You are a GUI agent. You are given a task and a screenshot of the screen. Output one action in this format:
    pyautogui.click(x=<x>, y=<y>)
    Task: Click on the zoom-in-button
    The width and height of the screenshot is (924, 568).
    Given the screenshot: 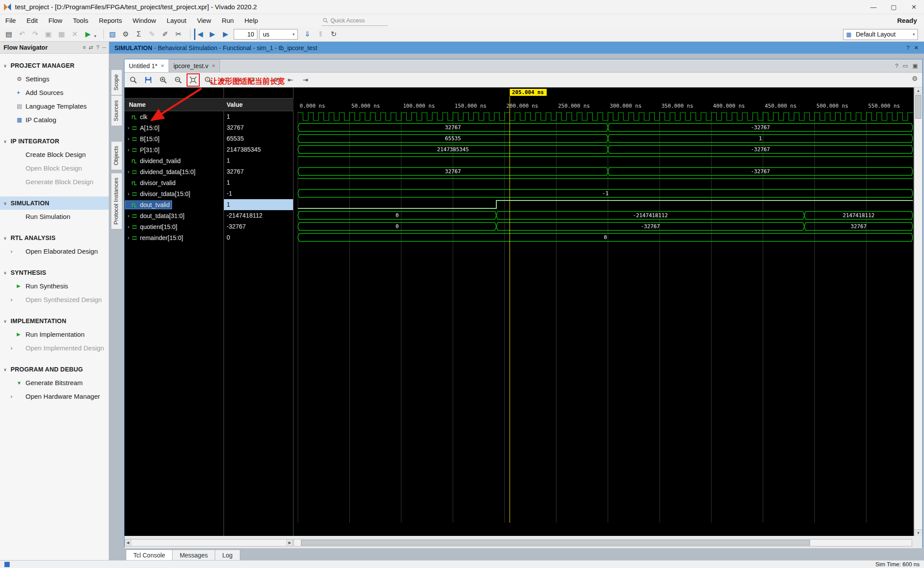 What is the action you would take?
    pyautogui.click(x=163, y=80)
    